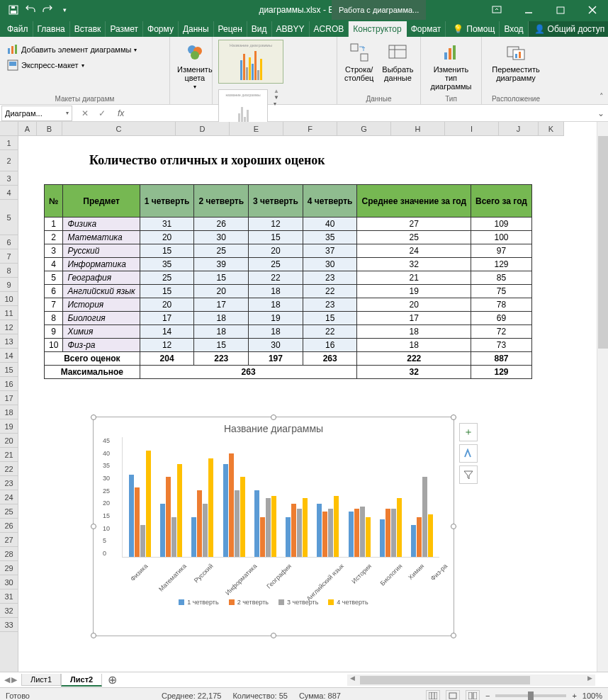 The width and height of the screenshot is (608, 700). I want to click on tab-data: Данны, so click(196, 29).